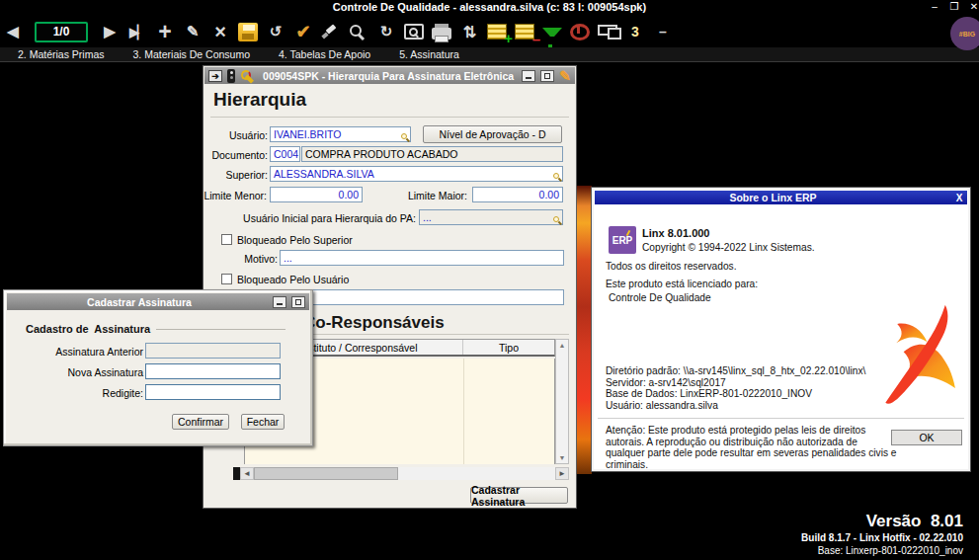 The height and width of the screenshot is (560, 979). Describe the element at coordinates (294, 240) in the screenshot. I see `bloqueado-superior-label: Bloqueado Pelo Superior` at that location.